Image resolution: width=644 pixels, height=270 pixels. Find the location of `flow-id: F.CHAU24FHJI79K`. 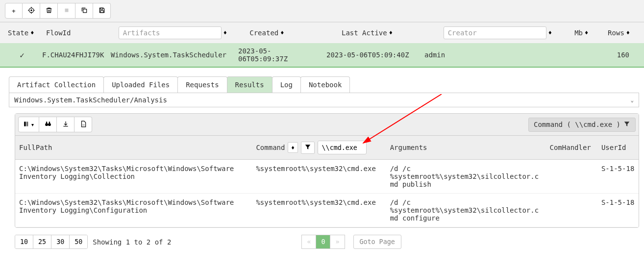

flow-id: F.CHAU24FHJI79K is located at coordinates (74, 55).